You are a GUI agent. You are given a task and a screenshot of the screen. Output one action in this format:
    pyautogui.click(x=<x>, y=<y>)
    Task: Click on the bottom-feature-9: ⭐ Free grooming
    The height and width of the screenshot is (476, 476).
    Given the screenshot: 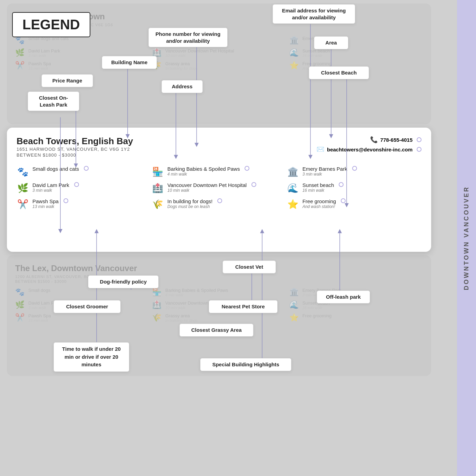 What is the action you would take?
    pyautogui.click(x=356, y=318)
    